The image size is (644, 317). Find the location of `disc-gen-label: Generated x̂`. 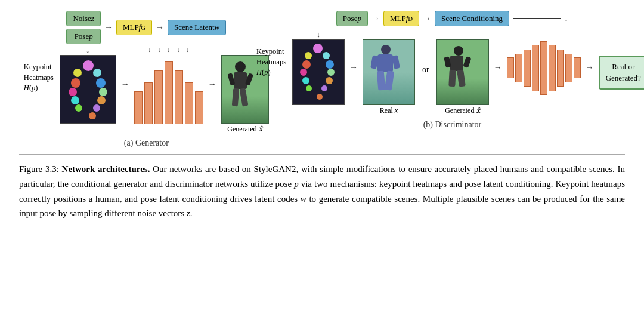

disc-gen-label: Generated x̂ is located at coordinates (463, 111).